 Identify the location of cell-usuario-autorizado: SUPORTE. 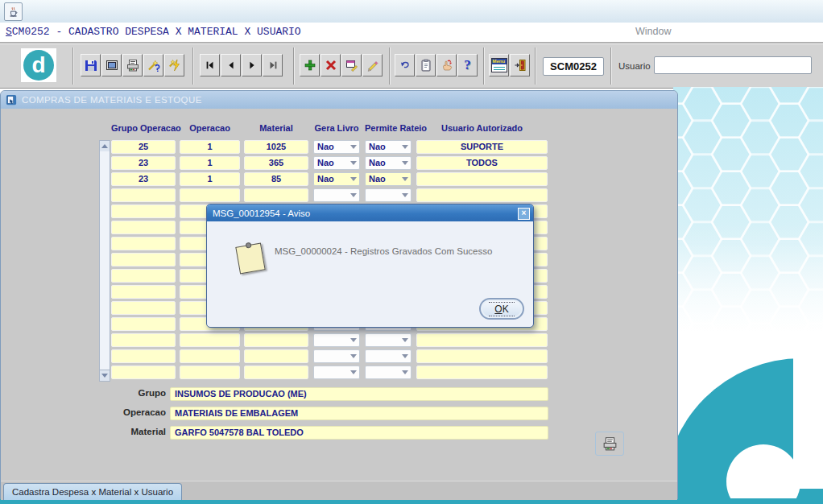
(482, 147).